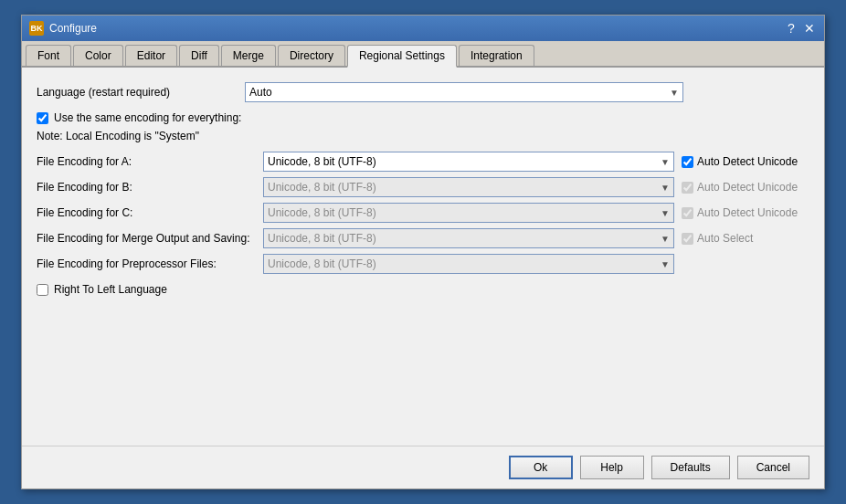  Describe the element at coordinates (146, 264) in the screenshot. I see `encoding-pre-label: File Encoding for Preprocessor Files:` at that location.